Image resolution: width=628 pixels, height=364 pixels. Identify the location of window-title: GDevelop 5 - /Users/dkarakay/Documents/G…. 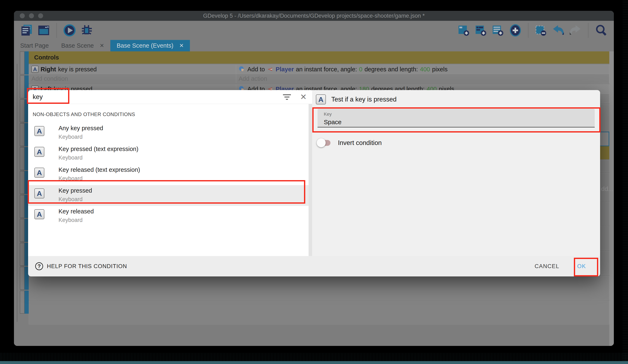
(314, 16).